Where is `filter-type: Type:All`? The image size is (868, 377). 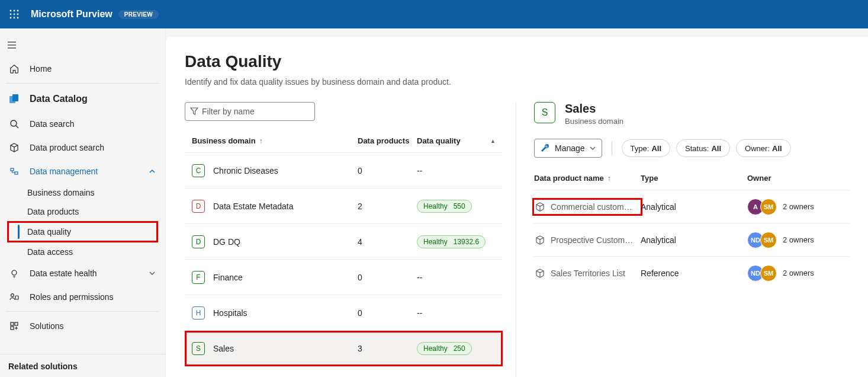 filter-type: Type:All is located at coordinates (646, 148).